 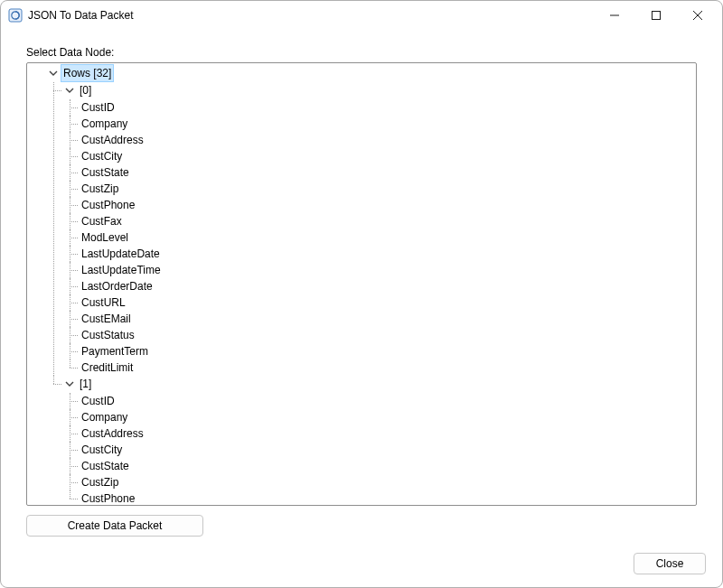 What do you see at coordinates (379, 335) in the screenshot?
I see `tree-leaf: CustStatus` at bounding box center [379, 335].